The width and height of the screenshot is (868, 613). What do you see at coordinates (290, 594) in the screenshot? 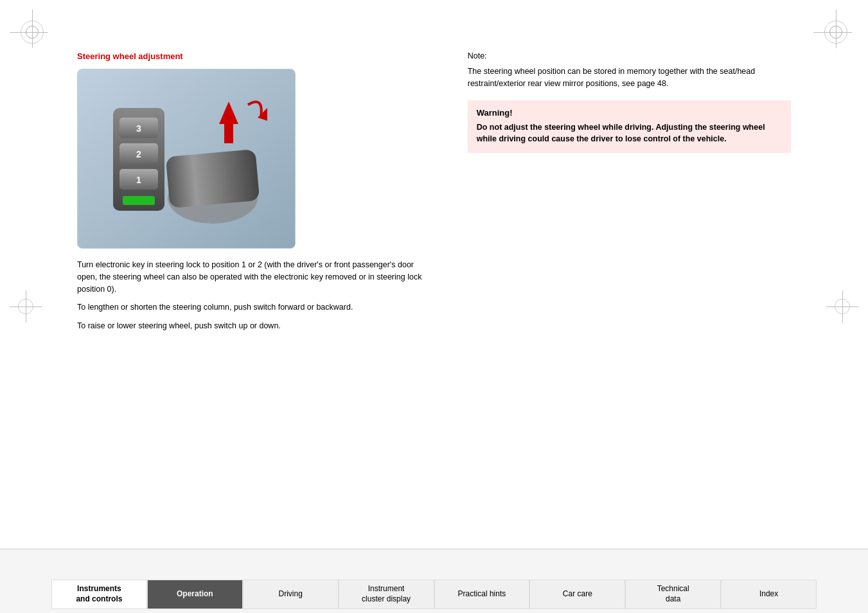
I see `tab-driving: Driving` at bounding box center [290, 594].